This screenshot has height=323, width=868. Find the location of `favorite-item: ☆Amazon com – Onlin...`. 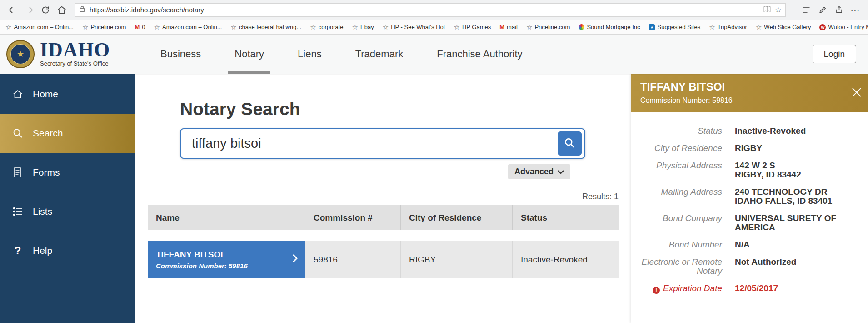

favorite-item: ☆Amazon com – Onlin... is located at coordinates (40, 27).